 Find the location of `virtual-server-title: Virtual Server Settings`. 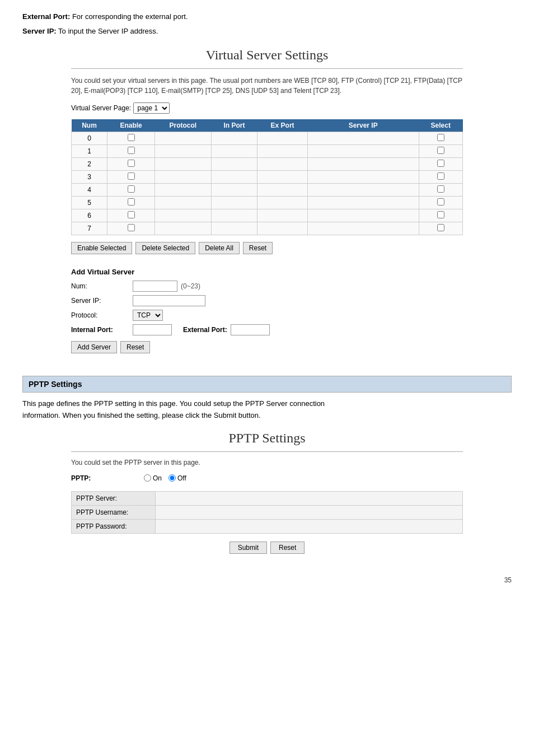

virtual-server-title: Virtual Server Settings is located at coordinates (267, 55).